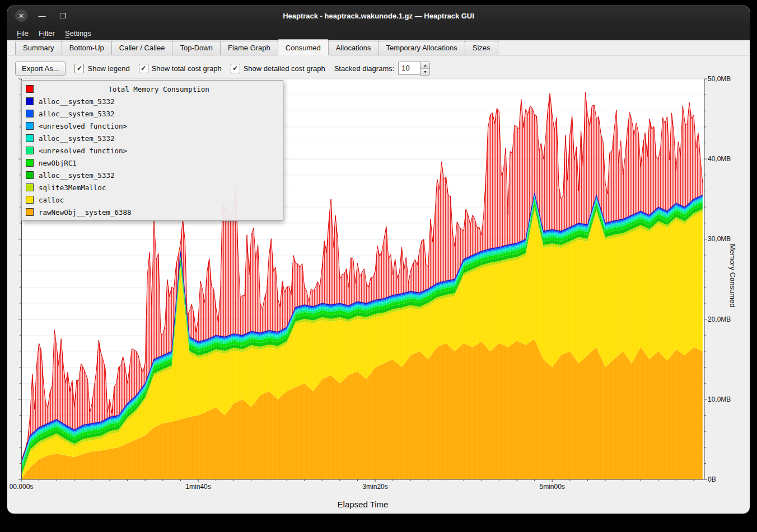 The width and height of the screenshot is (757, 532). What do you see at coordinates (425, 65) in the screenshot?
I see `spin-up-button: ▲` at bounding box center [425, 65].